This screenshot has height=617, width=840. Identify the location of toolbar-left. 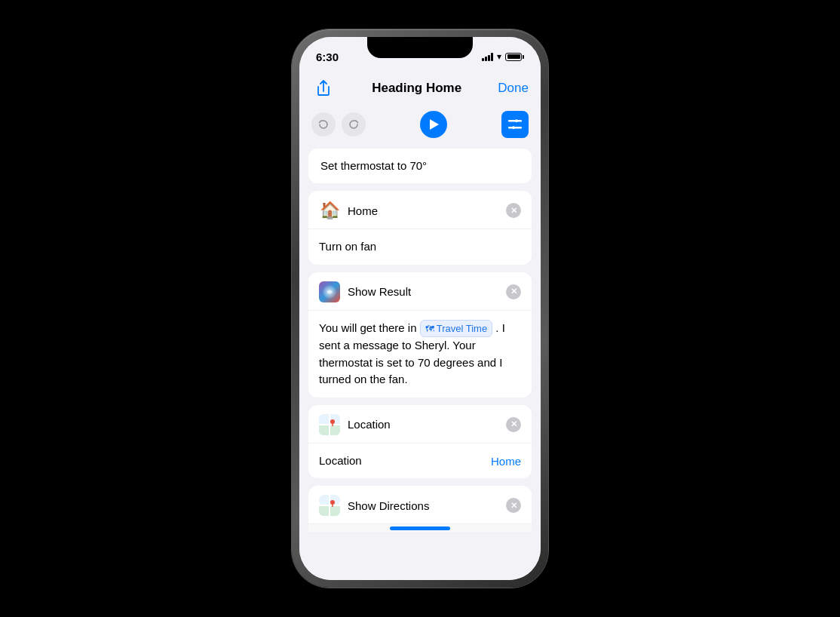
(339, 124).